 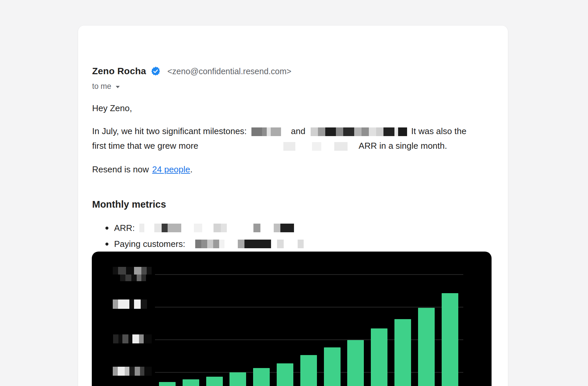 What do you see at coordinates (279, 131) in the screenshot?
I see `paragraph-line-1: In July, we hit two significant mileston…` at bounding box center [279, 131].